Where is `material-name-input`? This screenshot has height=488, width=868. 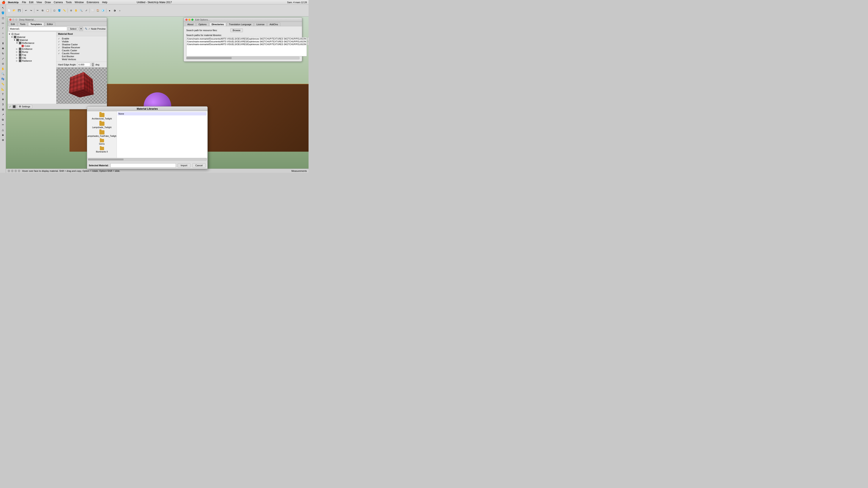
material-name-input is located at coordinates (38, 29).